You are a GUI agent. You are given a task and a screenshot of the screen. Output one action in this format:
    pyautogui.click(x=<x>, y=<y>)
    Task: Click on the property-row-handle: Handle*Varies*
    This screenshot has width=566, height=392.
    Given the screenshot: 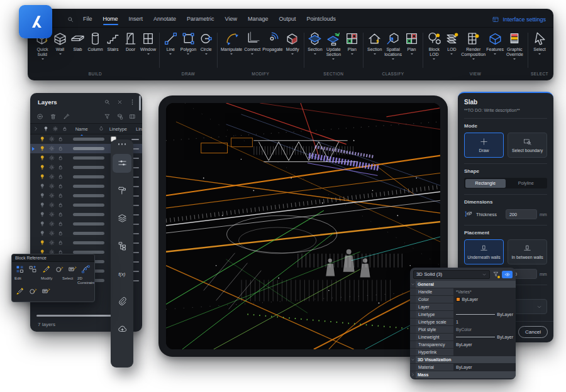 What is the action you would take?
    pyautogui.click(x=463, y=292)
    